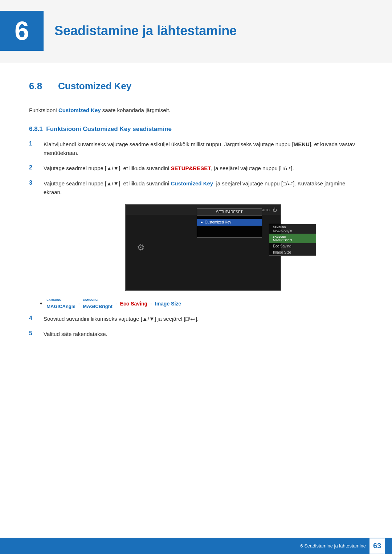  Describe the element at coordinates (196, 129) in the screenshot. I see `subsection-heading: 6.8.1 Funktsiooni Customized Key seadist…` at that location.